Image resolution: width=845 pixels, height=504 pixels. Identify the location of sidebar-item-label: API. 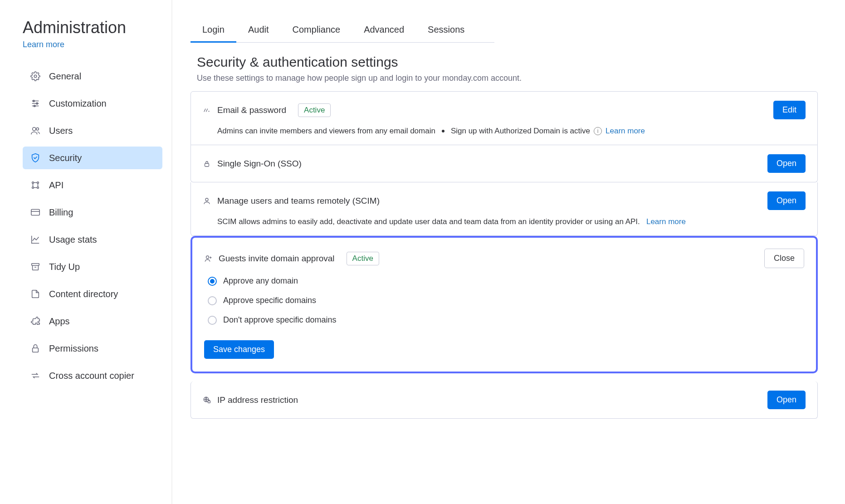
(56, 185).